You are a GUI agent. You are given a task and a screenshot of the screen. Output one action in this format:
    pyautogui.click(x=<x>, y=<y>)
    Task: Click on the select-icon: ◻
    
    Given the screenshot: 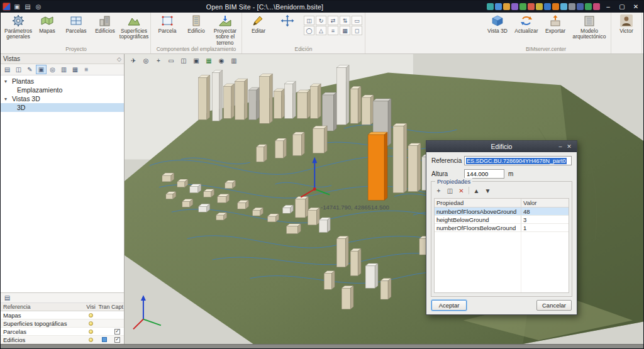 What is the action you would take?
    pyautogui.click(x=357, y=30)
    